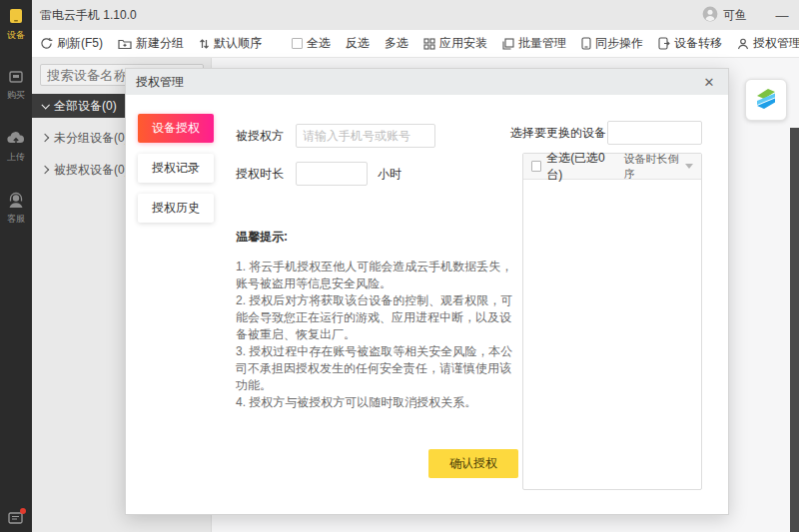 Image resolution: width=799 pixels, height=532 pixels. I want to click on sidebar-item-label: 购买, so click(16, 96).